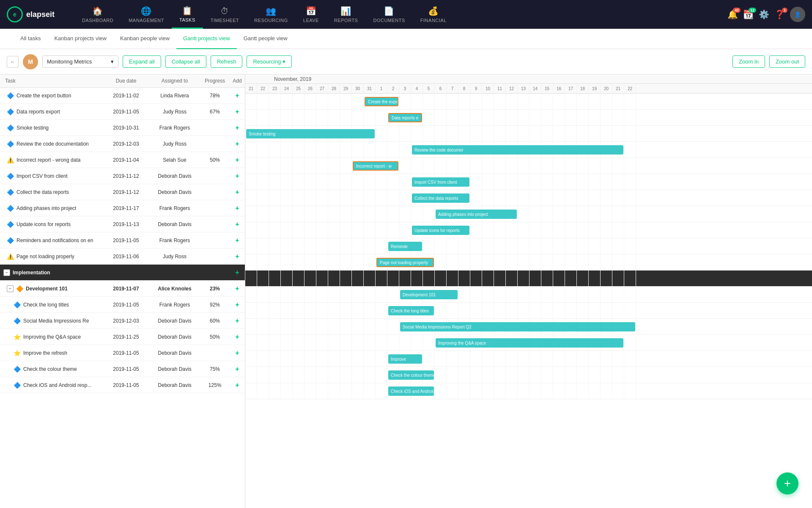 This screenshot has height=508, width=812. Describe the element at coordinates (52, 160) in the screenshot. I see `task-cell: ⚠️ Incorrect report - wrong data` at that location.